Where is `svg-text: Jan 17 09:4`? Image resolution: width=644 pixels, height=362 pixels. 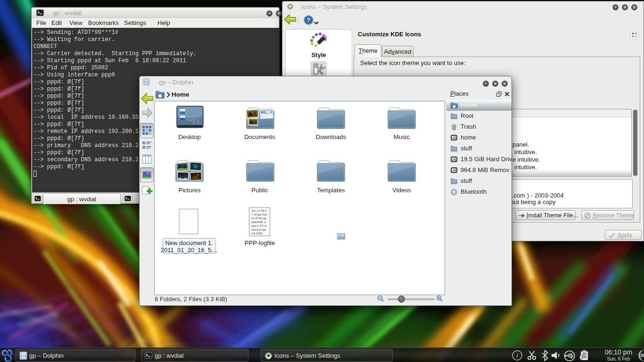
svg-text: Jan 17 09:4 is located at coordinates (259, 210).